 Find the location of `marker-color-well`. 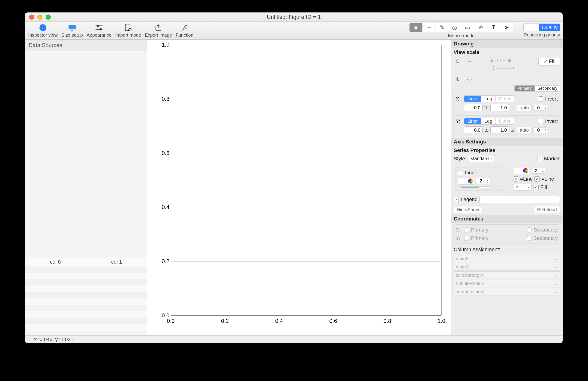

marker-color-well is located at coordinates (521, 171).